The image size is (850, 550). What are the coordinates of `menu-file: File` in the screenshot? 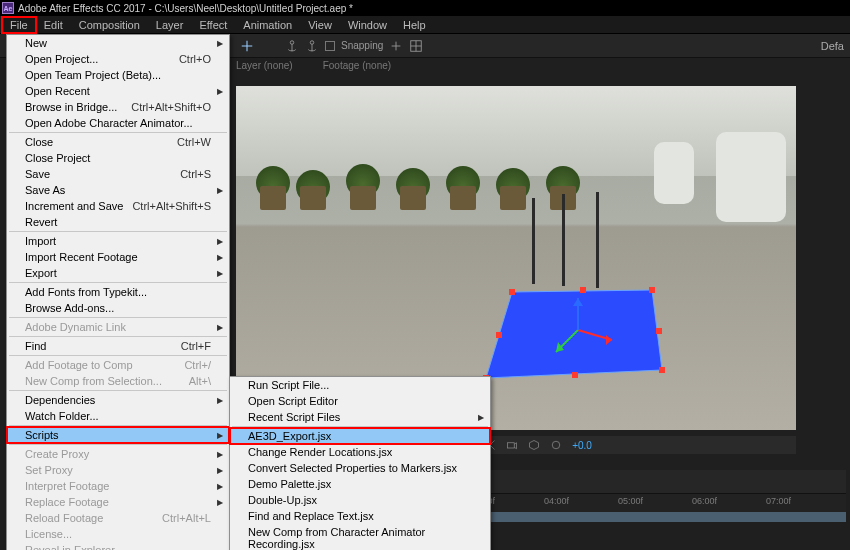 It's located at (19, 25).